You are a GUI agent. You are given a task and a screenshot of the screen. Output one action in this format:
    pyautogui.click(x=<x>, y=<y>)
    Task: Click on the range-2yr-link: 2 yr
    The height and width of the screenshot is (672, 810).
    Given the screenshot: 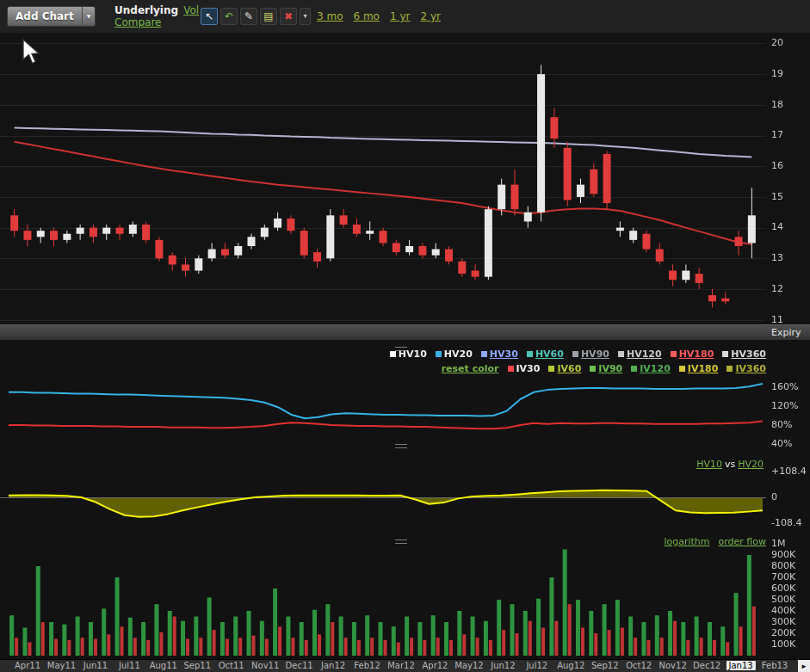 What is the action you would take?
    pyautogui.click(x=430, y=16)
    